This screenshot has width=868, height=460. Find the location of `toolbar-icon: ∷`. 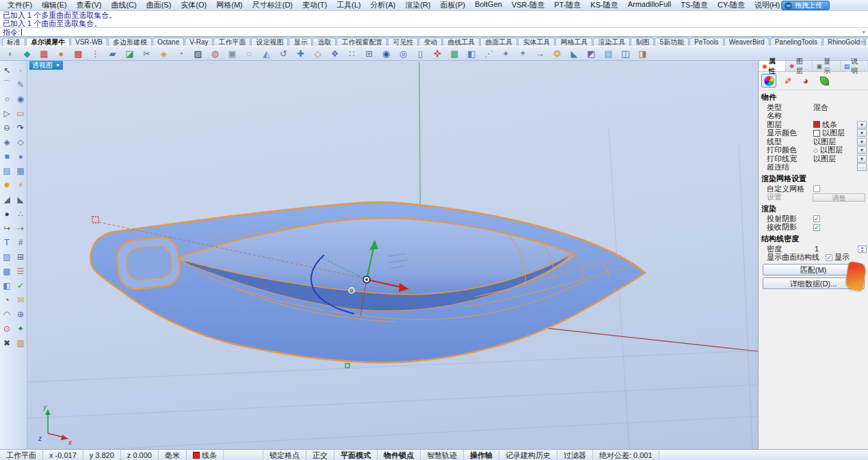

toolbar-icon: ∷ is located at coordinates (352, 53).